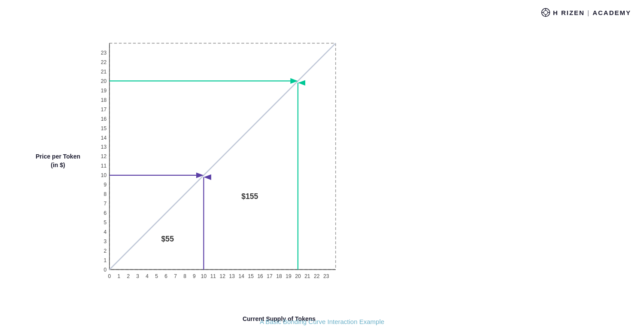 The width and height of the screenshot is (644, 333). What do you see at coordinates (586, 12) in the screenshot?
I see `site-header: H RIZEN | ACADEMY` at bounding box center [586, 12].